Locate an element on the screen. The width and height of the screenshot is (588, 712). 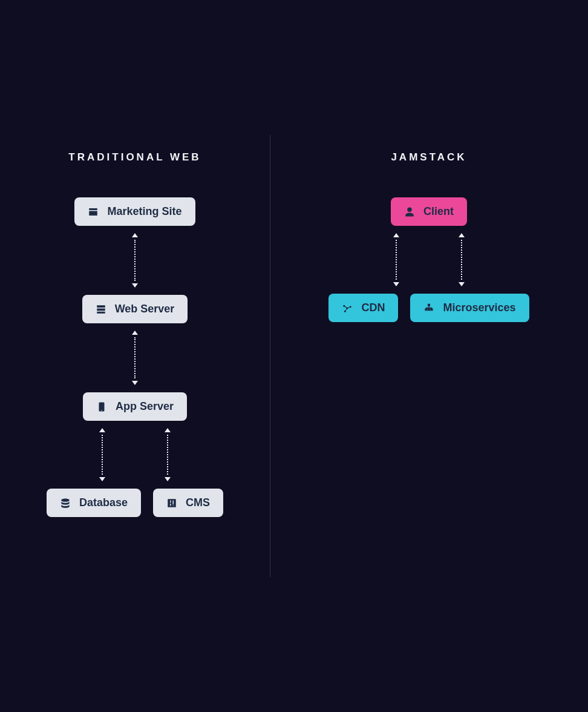
cdn-node: CDN is located at coordinates (363, 308).